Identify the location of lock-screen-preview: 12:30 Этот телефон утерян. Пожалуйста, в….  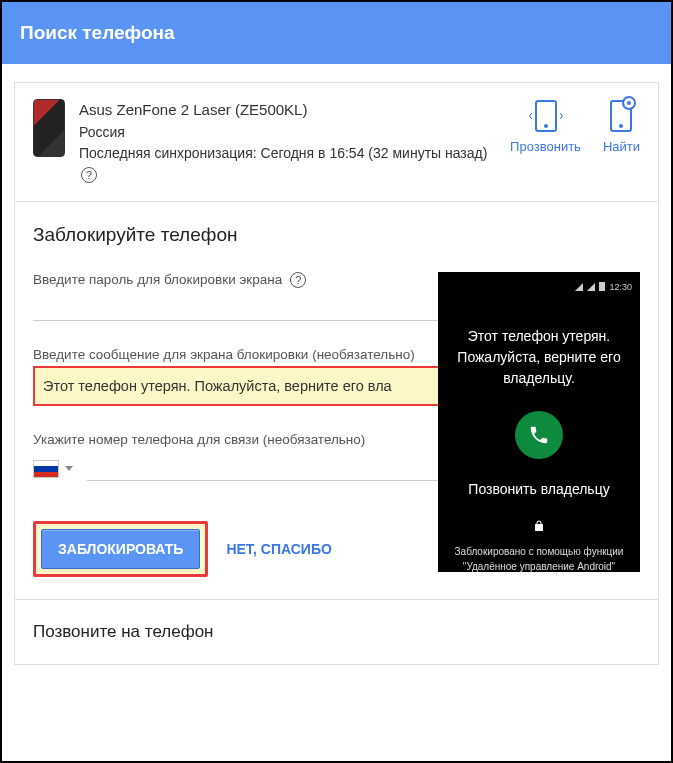
(539, 422).